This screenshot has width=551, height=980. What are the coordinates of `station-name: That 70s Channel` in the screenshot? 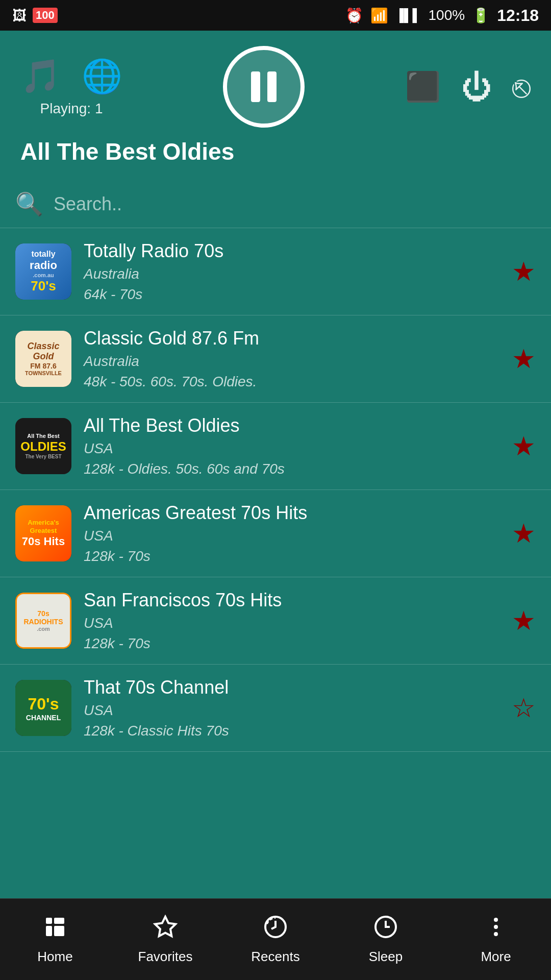 It's located at (292, 688).